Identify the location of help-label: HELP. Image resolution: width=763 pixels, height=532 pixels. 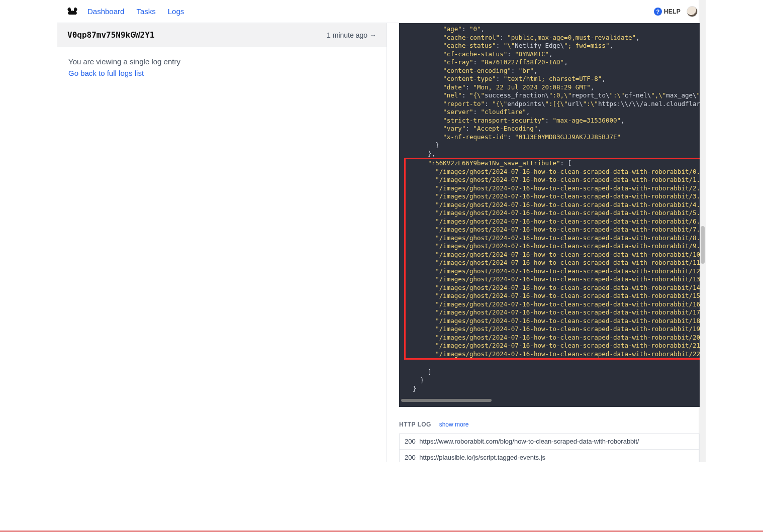
(673, 12).